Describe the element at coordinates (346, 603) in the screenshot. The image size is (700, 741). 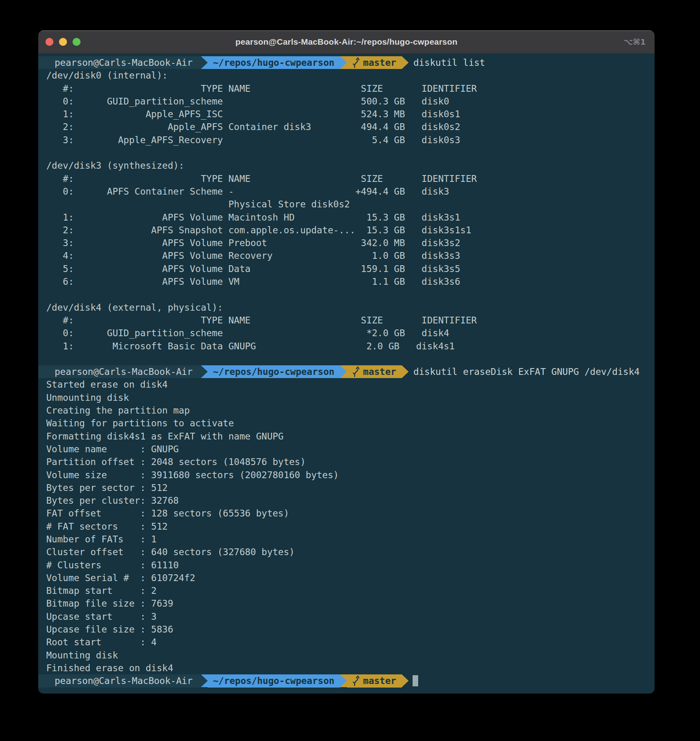
I see `terminal-line: Bitmap file size : 7639` at that location.